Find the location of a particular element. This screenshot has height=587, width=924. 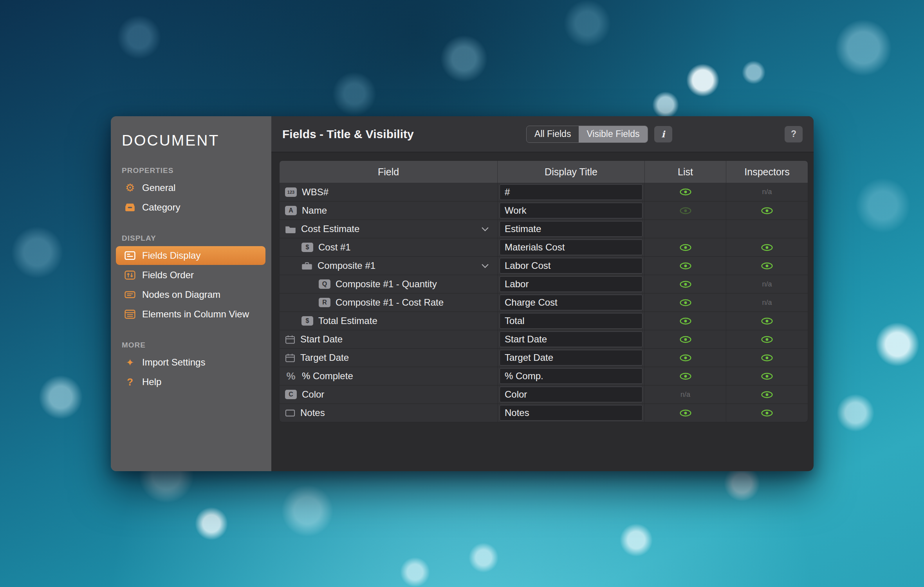

sidebar-item-label: Elements in Column View is located at coordinates (196, 314).